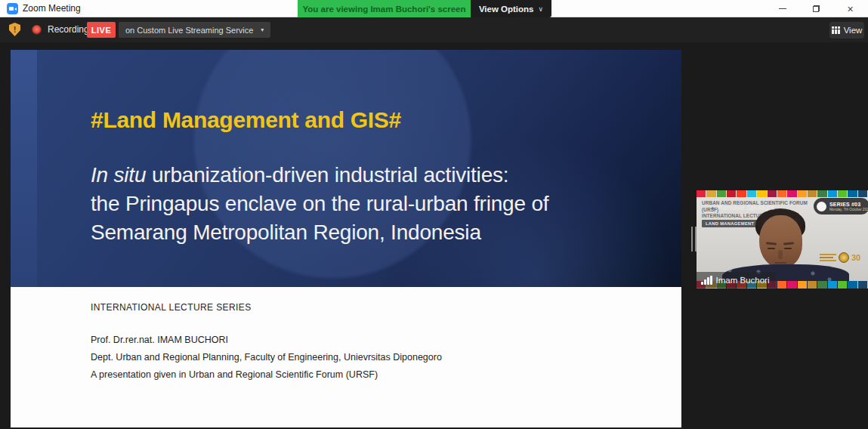 This screenshot has width=868, height=429. What do you see at coordinates (12, 9) in the screenshot?
I see `zoom-app-icon` at bounding box center [12, 9].